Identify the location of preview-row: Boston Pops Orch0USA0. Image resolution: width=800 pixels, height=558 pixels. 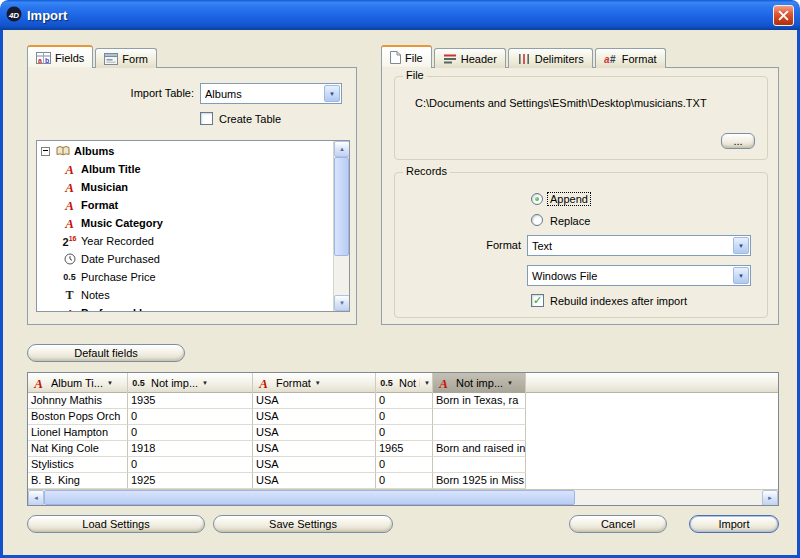
(277, 417).